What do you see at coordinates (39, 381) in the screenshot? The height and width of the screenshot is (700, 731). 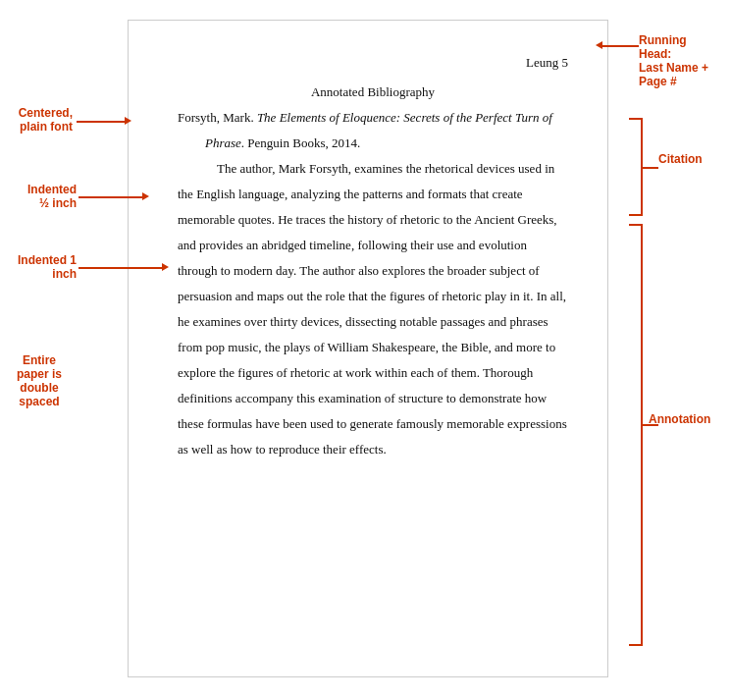 I see `label-double-spaced: Entire paper is double spaced` at bounding box center [39, 381].